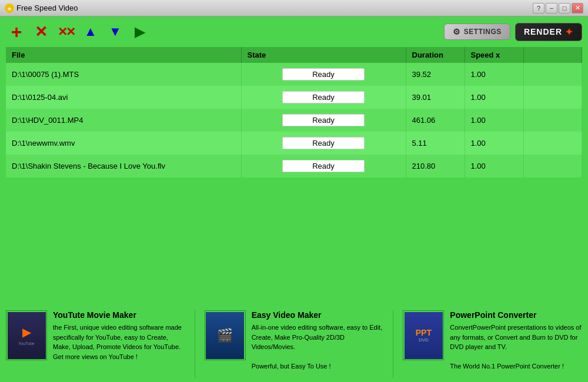  Describe the element at coordinates (41, 32) in the screenshot. I see `remove-icon: ✕` at that location.